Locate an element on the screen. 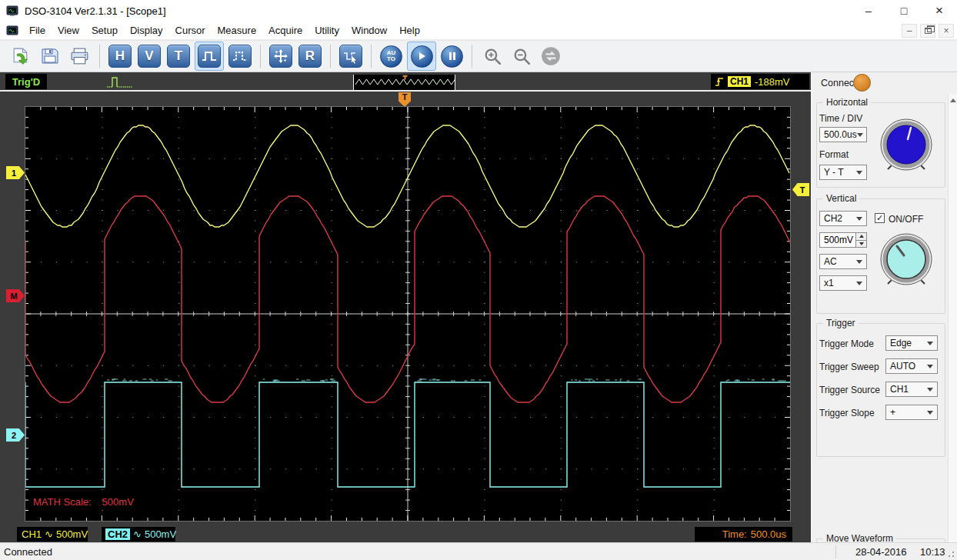 Image resolution: width=957 pixels, height=560 pixels. run-button is located at coordinates (422, 57).